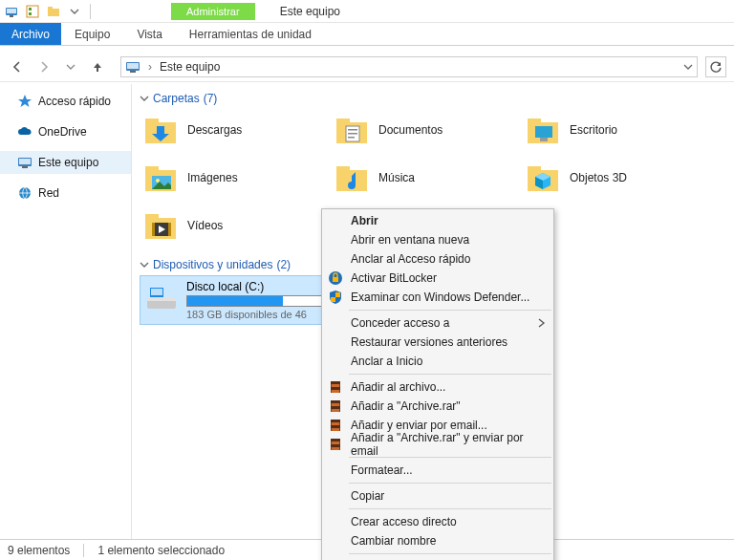  Describe the element at coordinates (438, 444) in the screenshot. I see `menu-item: Añadir a "Archive.rar" y enviar por emai…` at that location.